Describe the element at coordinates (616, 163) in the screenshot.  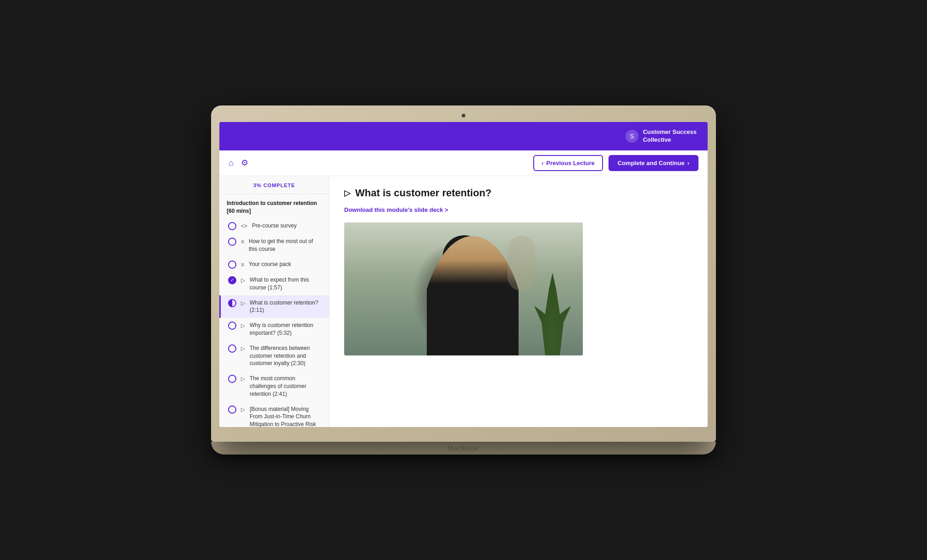
I see `nav-right: ‹ Previous Lecture Complete and Continue…` at that location.